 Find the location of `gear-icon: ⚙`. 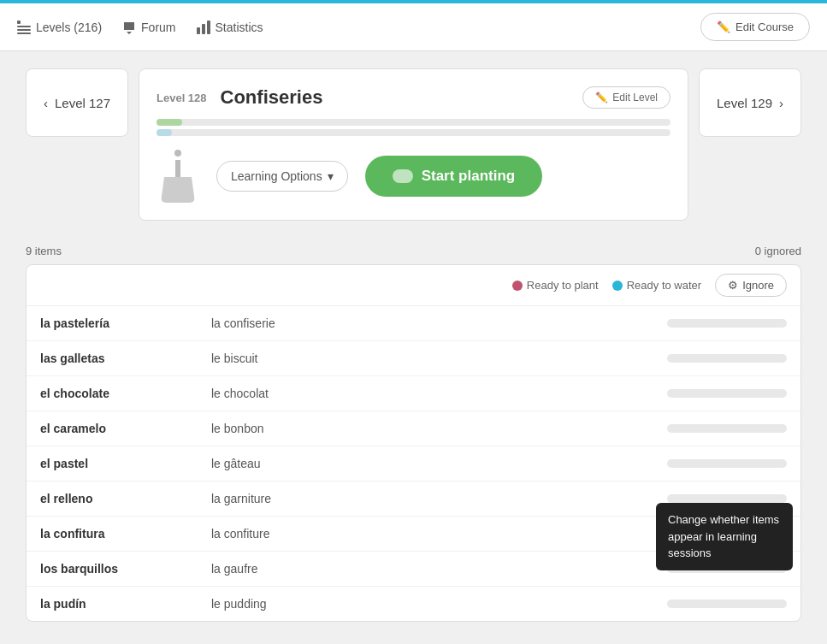

gear-icon: ⚙ is located at coordinates (733, 286).